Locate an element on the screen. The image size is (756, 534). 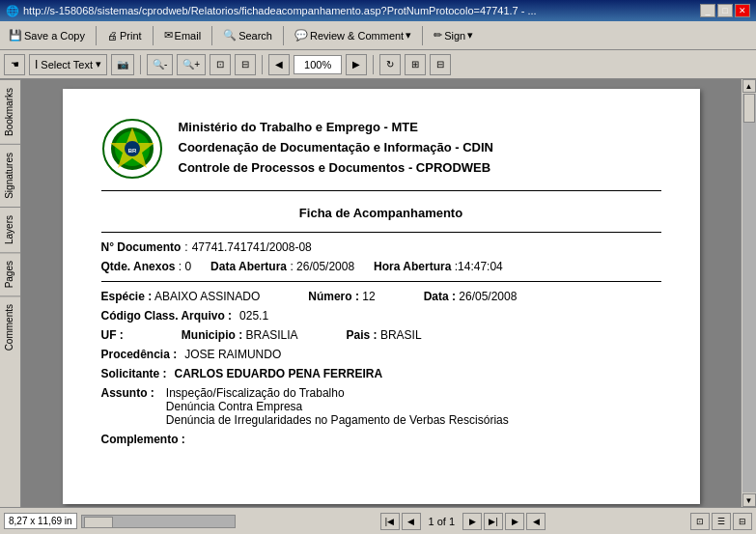
zoom-in-icon: 🔍+ is located at coordinates (191, 64).